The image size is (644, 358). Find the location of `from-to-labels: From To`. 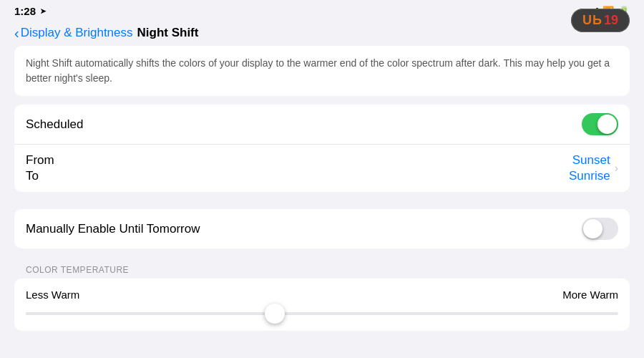

from-to-labels: From To is located at coordinates (40, 168).